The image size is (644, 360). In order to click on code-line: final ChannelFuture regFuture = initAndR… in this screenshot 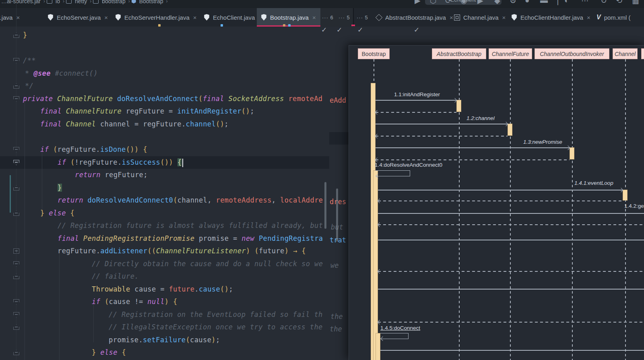, I will do `click(147, 111)`.